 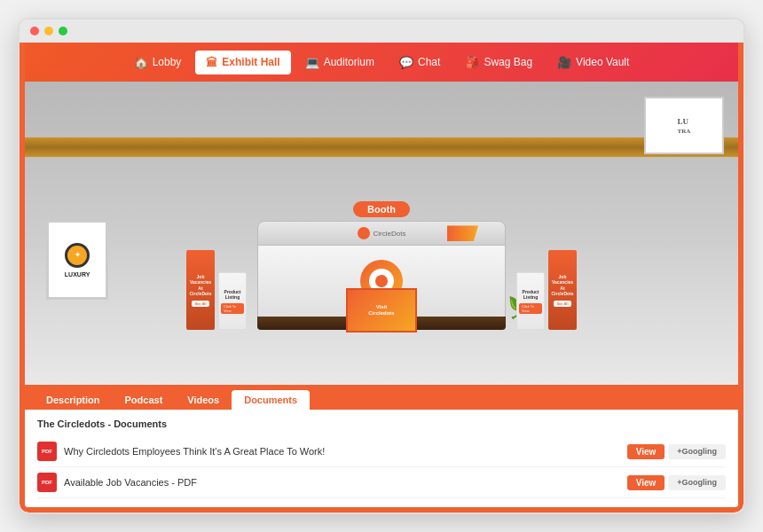 What do you see at coordinates (342, 451) in the screenshot?
I see `doc-name-1: Why Circledots Employees Think It's A Gr…` at bounding box center [342, 451].